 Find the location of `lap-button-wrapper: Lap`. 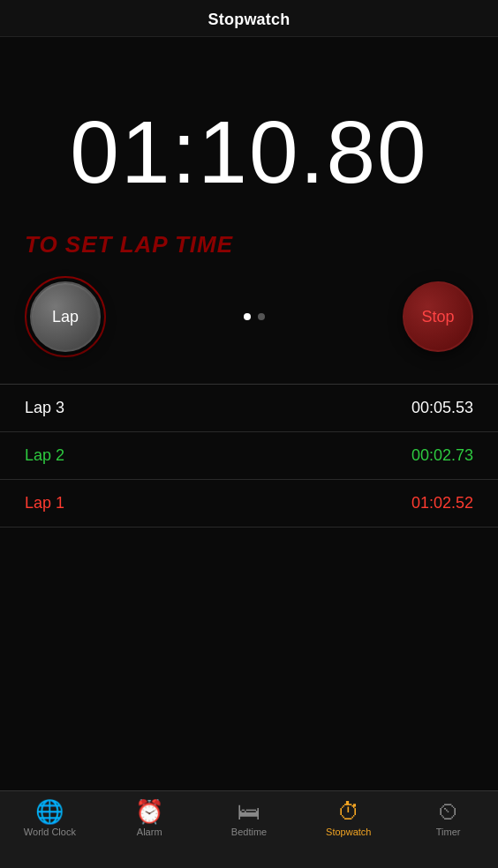

lap-button-wrapper: Lap is located at coordinates (65, 317).